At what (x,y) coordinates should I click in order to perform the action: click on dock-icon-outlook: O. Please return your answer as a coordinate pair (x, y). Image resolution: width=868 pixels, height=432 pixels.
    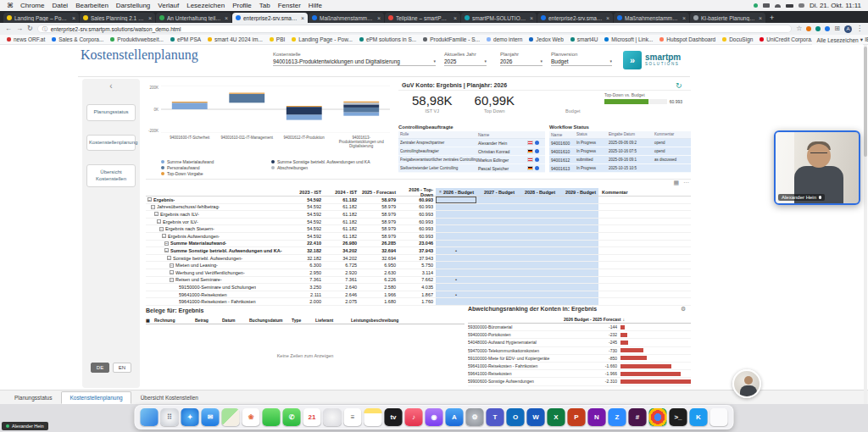
    Looking at the image, I should click on (515, 417).